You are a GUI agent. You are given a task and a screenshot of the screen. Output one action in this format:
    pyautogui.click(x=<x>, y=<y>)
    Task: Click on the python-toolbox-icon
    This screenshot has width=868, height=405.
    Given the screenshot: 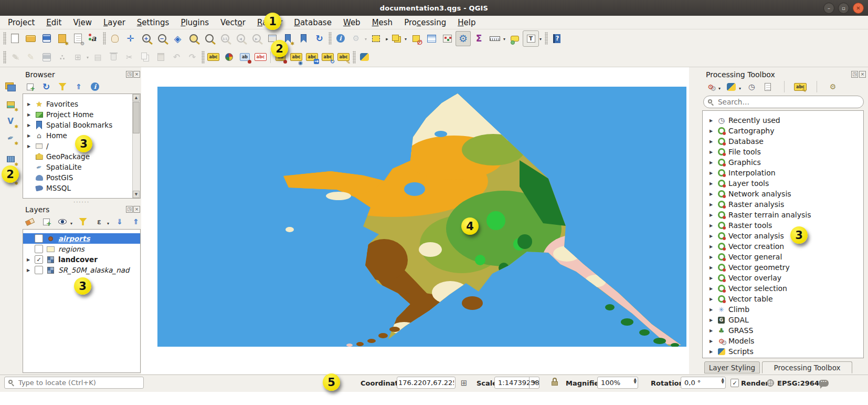 What is the action you would take?
    pyautogui.click(x=731, y=87)
    